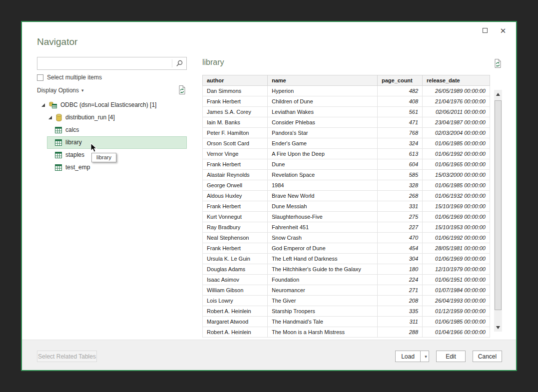  I want to click on table-cell: 01/04/1966 00:00:00, so click(457, 333).